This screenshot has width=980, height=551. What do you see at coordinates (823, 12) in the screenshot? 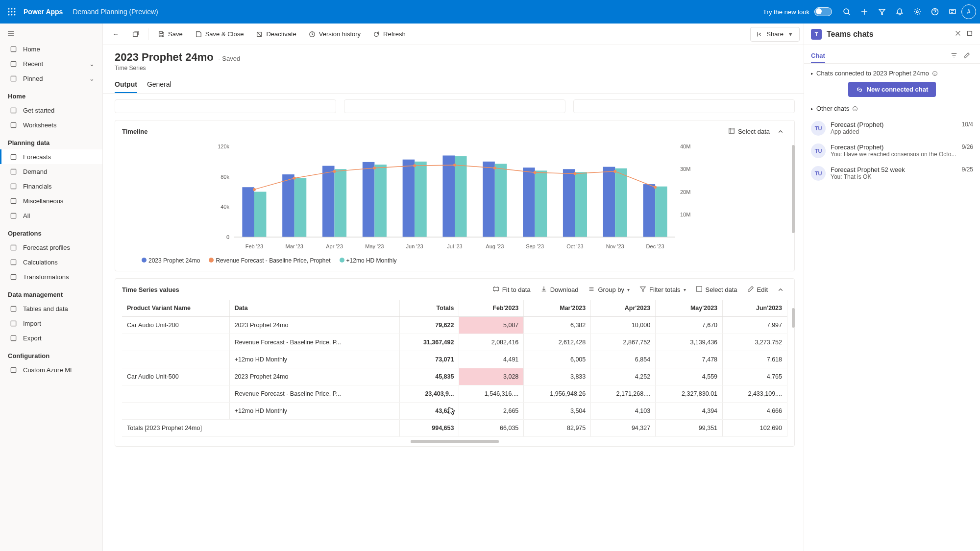
I see `try-look-toggle` at bounding box center [823, 12].